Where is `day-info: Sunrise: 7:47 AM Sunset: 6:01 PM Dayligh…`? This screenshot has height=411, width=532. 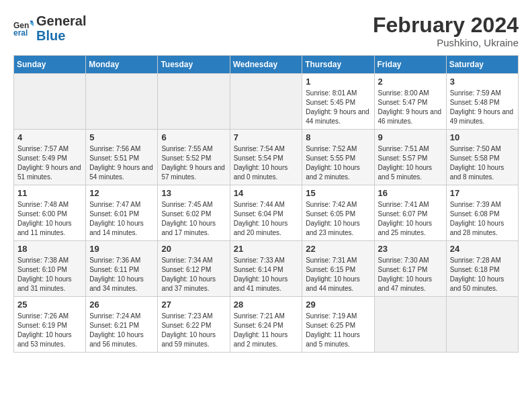
day-info: Sunrise: 7:47 AM Sunset: 6:01 PM Dayligh… is located at coordinates (122, 219).